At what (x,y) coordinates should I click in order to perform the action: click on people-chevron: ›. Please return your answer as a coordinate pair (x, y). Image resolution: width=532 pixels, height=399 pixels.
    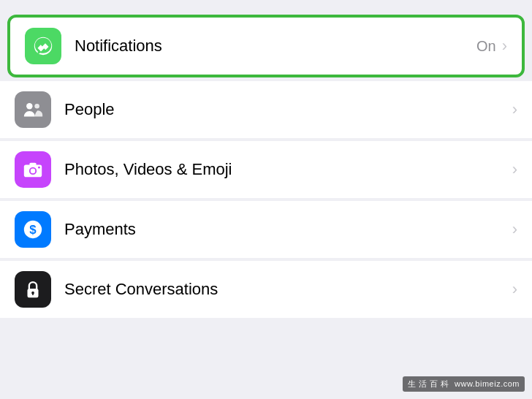
    Looking at the image, I should click on (514, 110).